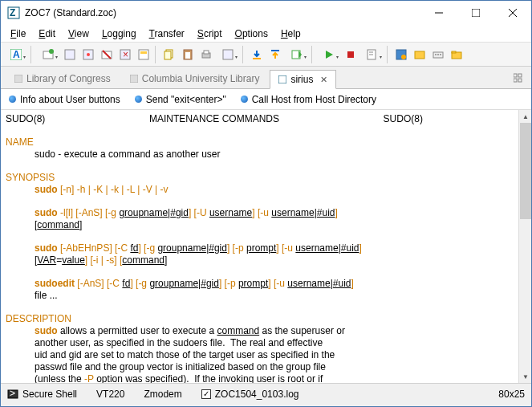  What do you see at coordinates (438, 55) in the screenshot?
I see `keyboard-button` at bounding box center [438, 55].